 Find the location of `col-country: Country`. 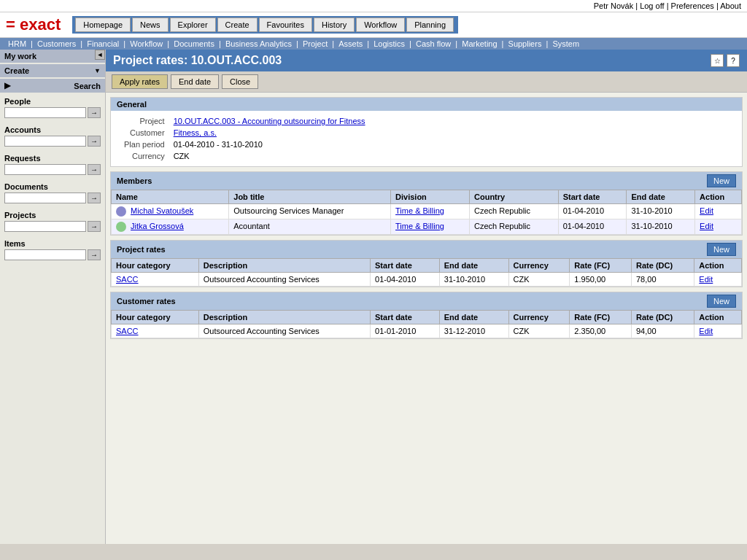

col-country: Country is located at coordinates (514, 197).